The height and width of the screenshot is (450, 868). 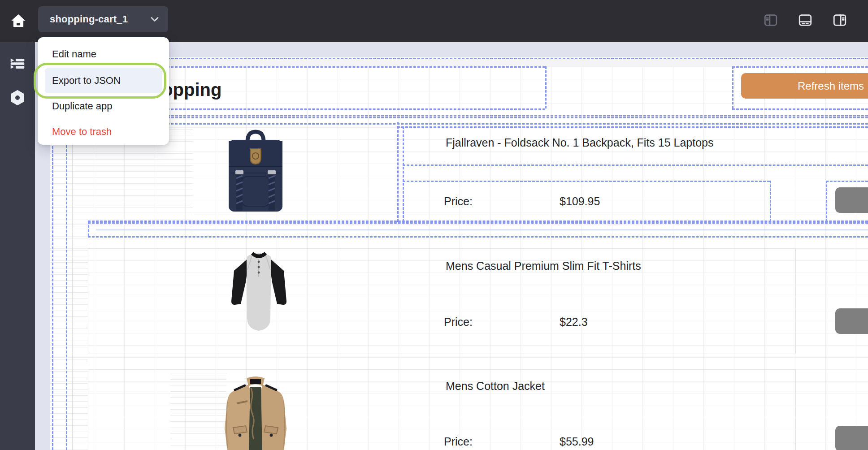 I want to click on menu-item-edit-name: Edit name, so click(x=74, y=54).